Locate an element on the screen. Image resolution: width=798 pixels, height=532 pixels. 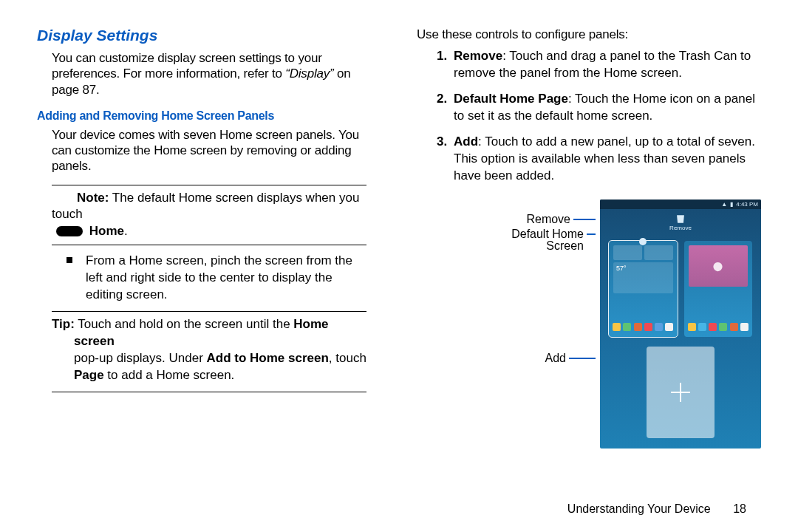
home-indicator-icon is located at coordinates (643, 242).